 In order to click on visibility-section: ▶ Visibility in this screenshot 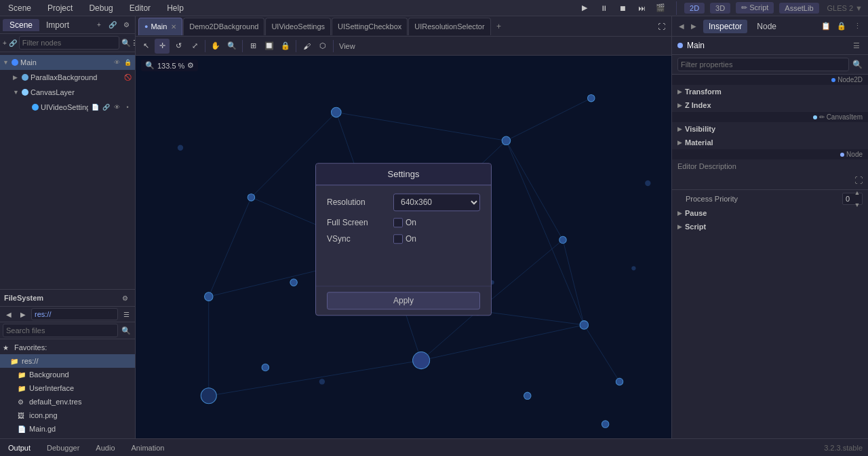, I will do `click(770, 129)`.